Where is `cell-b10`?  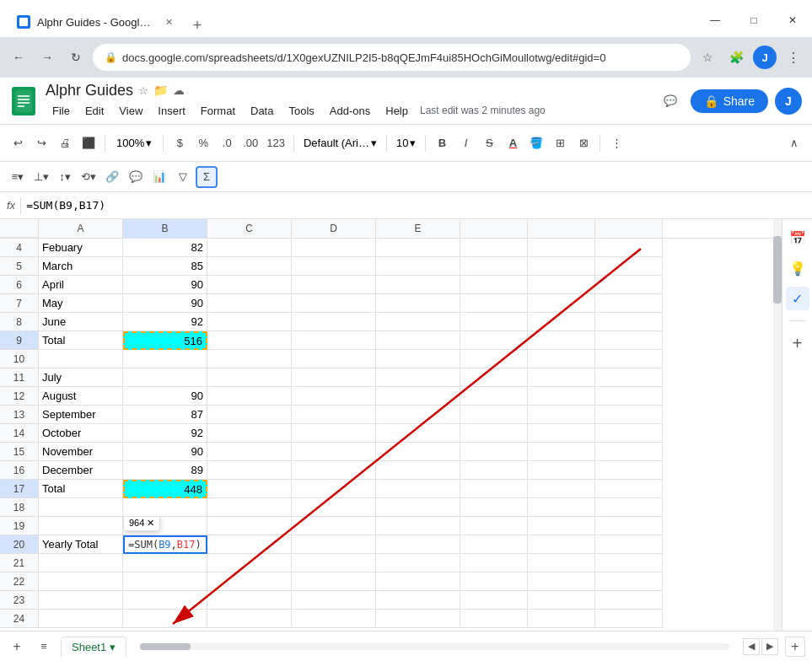
cell-b10 is located at coordinates (165, 359).